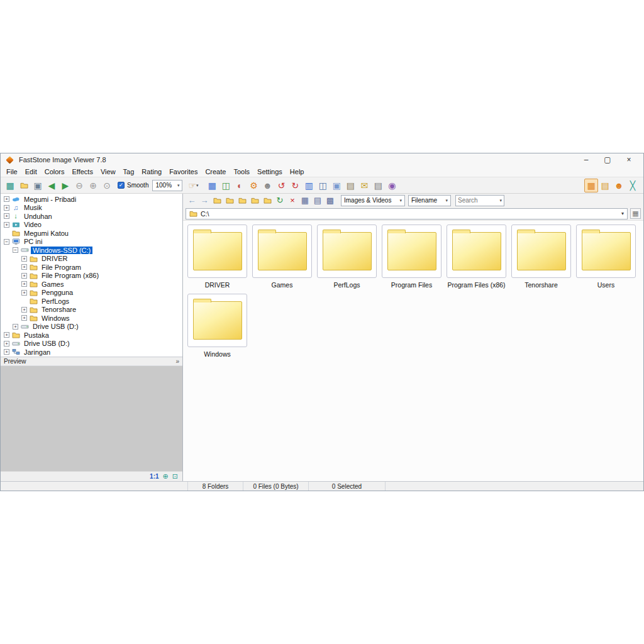 This screenshot has width=644, height=644. Describe the element at coordinates (121, 185) in the screenshot. I see `smooth-checkbox: ✓` at that location.